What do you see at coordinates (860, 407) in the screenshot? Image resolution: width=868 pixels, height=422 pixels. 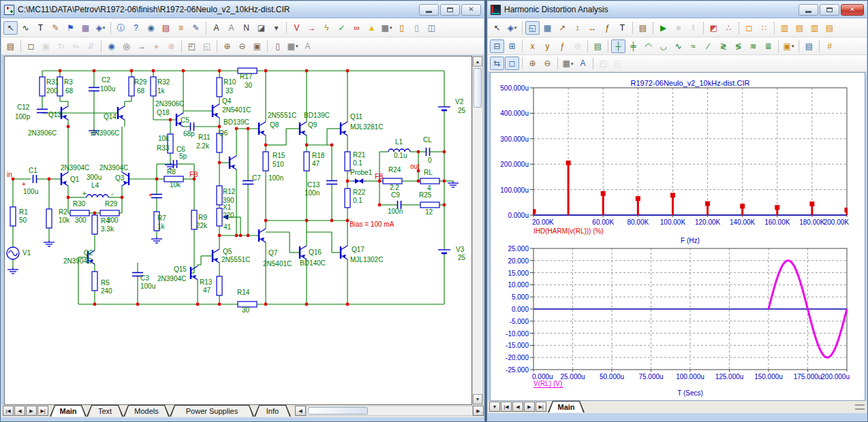 I see `resize-grip` at bounding box center [860, 407].